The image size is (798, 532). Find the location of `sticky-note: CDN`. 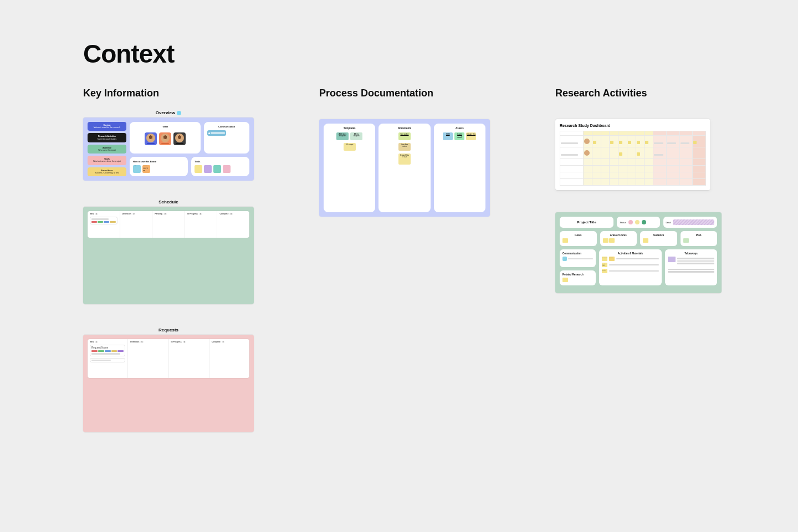

sticky-note: CDN is located at coordinates (448, 136).